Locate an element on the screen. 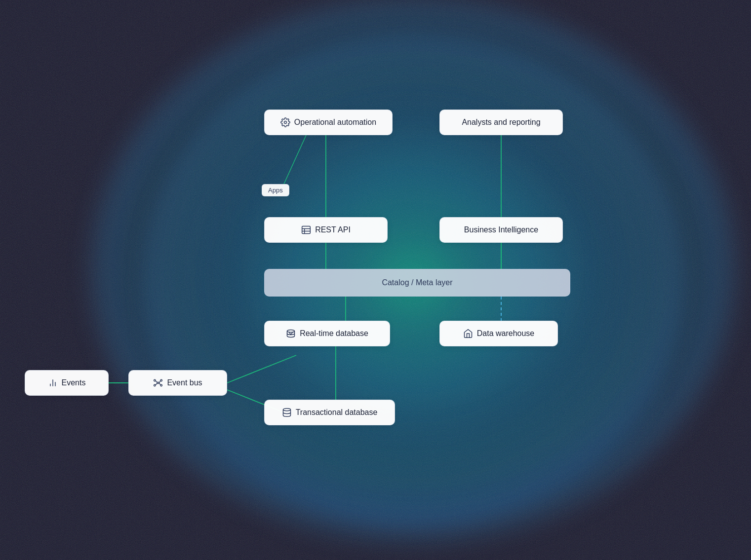 The image size is (751, 560). analysts-reporting-node: Analysts and reporting is located at coordinates (501, 122).